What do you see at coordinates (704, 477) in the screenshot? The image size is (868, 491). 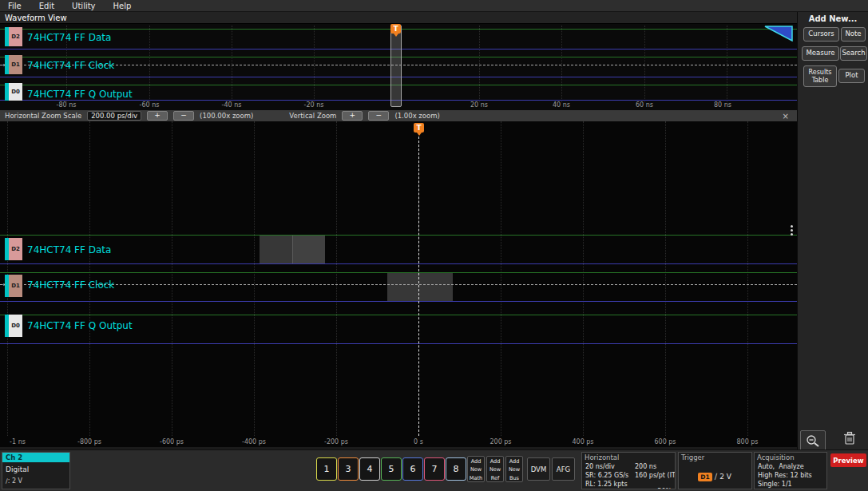 I see `trigger-source-badge: D1` at bounding box center [704, 477].